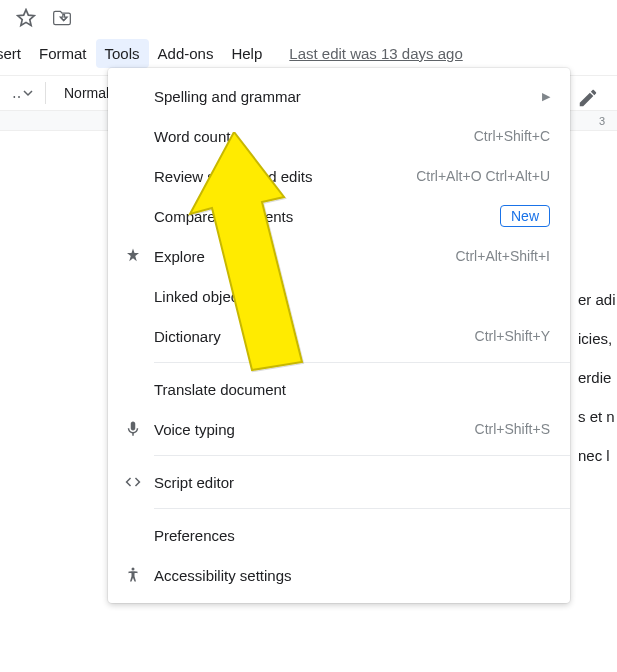 This screenshot has height=672, width=617. Describe the element at coordinates (512, 336) in the screenshot. I see `menu-shortcut: Ctrl+Shift+Y` at that location.